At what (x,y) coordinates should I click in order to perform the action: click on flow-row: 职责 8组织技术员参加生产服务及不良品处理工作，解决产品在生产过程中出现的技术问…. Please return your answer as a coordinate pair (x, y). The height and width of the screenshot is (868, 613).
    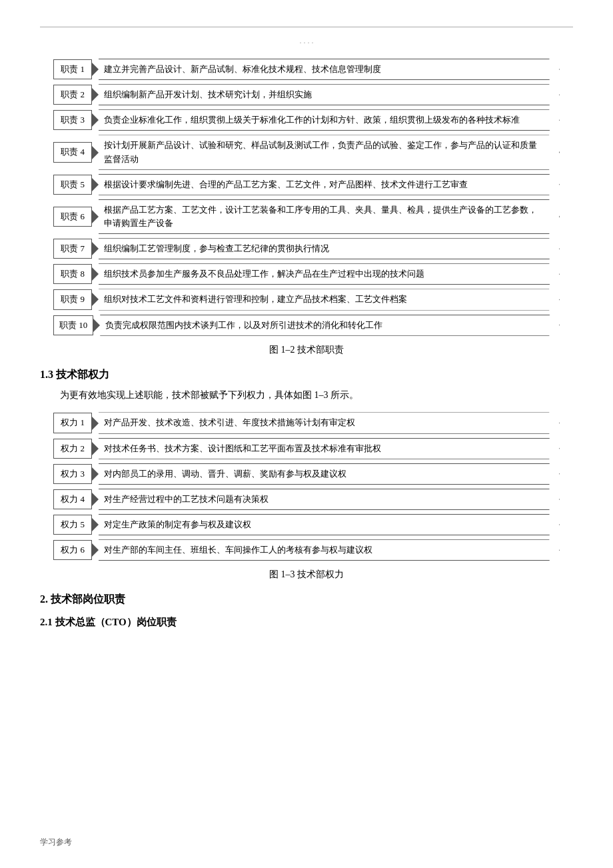
    Looking at the image, I should click on (306, 274).